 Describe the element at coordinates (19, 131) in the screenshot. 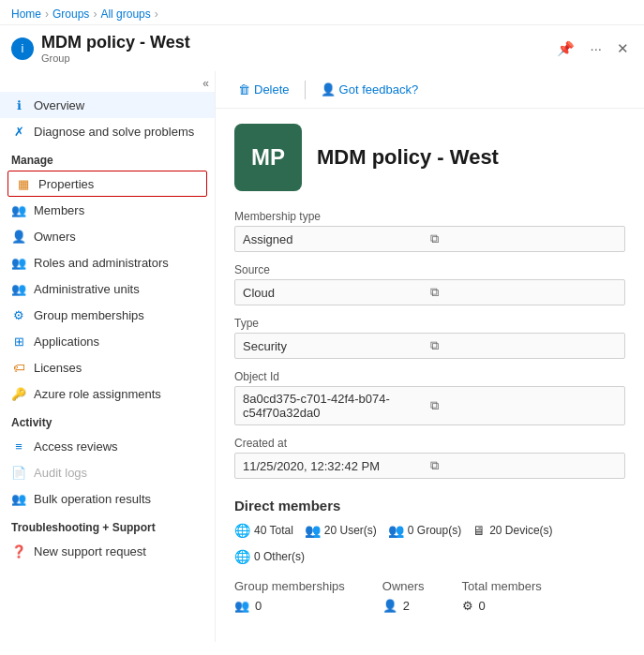

I see `diagnose-icon: ✗` at that location.